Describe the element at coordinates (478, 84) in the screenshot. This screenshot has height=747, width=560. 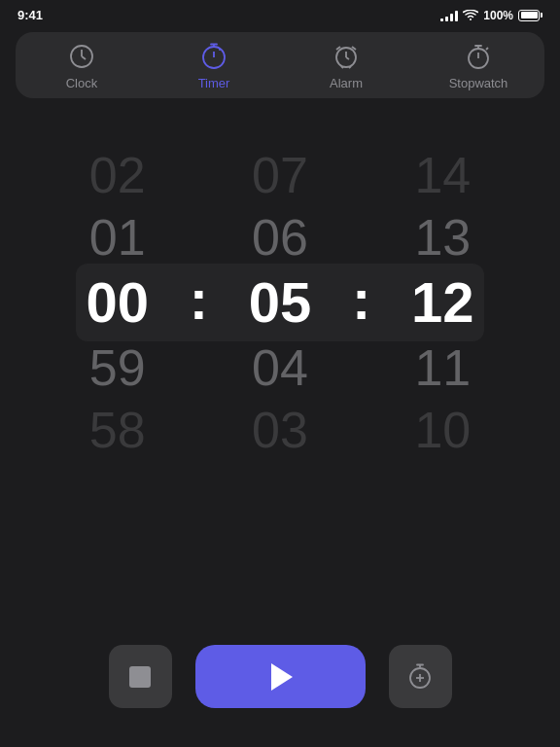
I see `stopwatch-tab-label: Stopwatch` at that location.